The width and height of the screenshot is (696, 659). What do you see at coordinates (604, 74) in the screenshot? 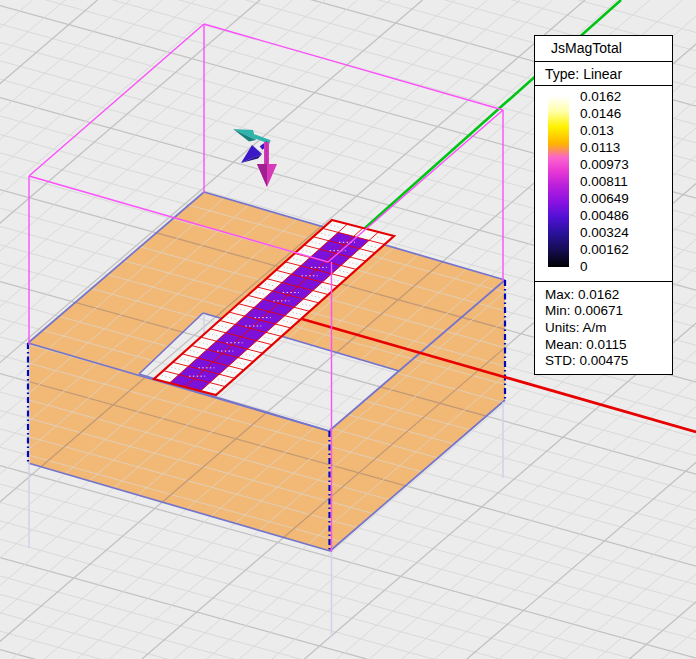
I see `legend-scale-type: Type: Linear` at bounding box center [604, 74].